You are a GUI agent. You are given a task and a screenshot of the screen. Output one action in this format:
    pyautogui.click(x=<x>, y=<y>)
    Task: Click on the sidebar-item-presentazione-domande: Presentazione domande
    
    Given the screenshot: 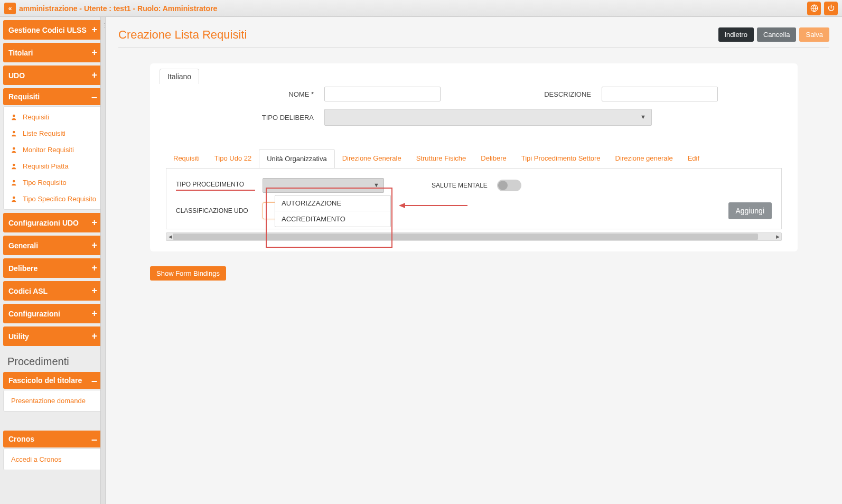 What is the action you would take?
    pyautogui.click(x=53, y=400)
    